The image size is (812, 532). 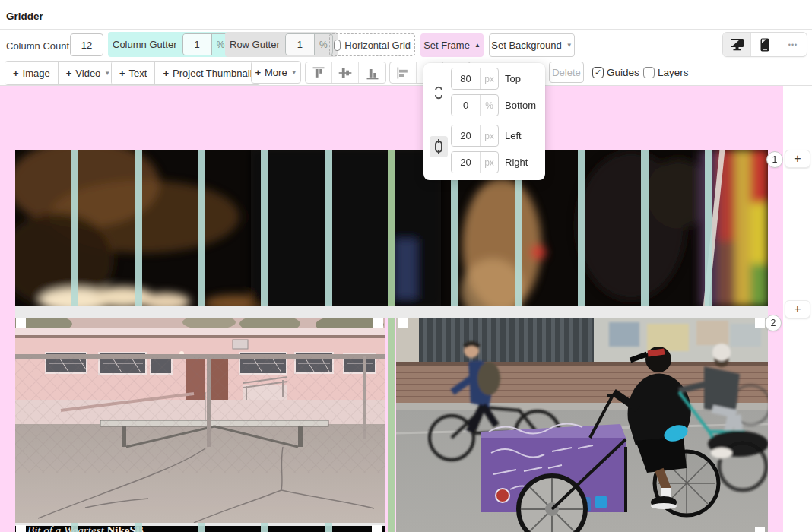 What do you see at coordinates (674, 73) in the screenshot?
I see `layers-label: Layers` at bounding box center [674, 73].